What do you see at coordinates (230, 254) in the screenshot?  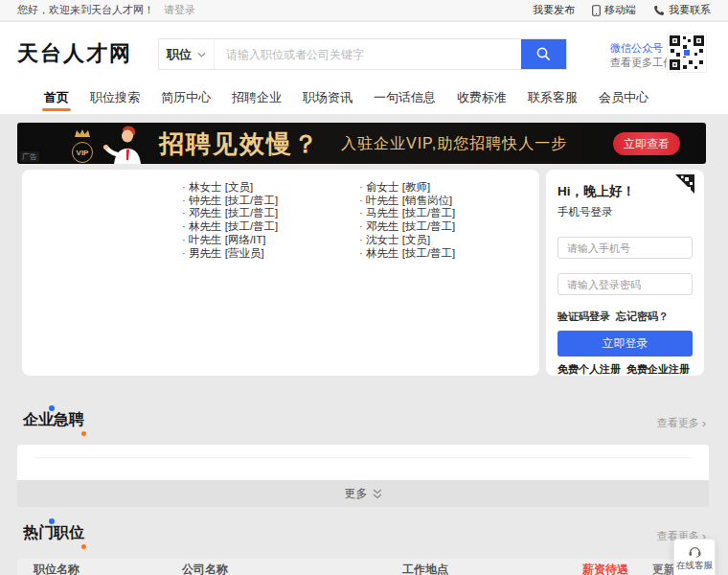 I see `candidate-item: 男先生 [营业员]` at bounding box center [230, 254].